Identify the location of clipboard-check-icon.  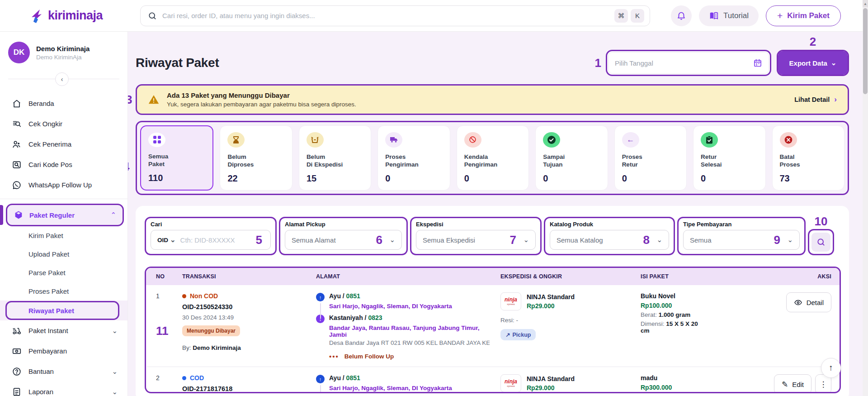
(709, 140).